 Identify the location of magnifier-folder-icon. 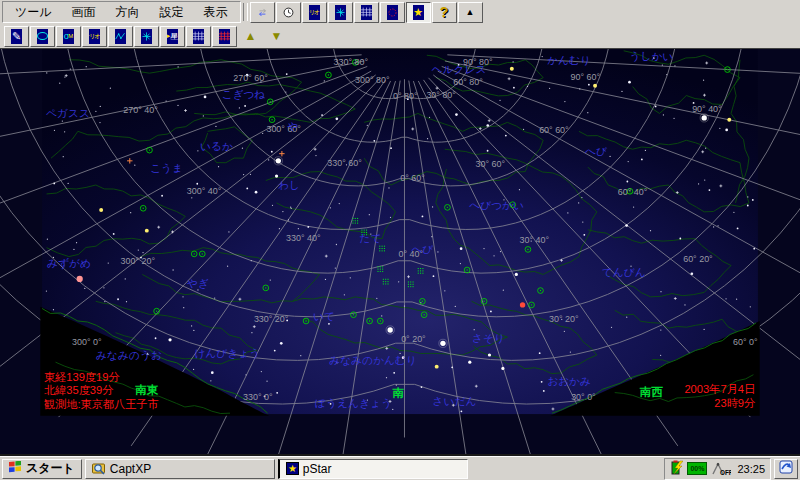
(99, 468).